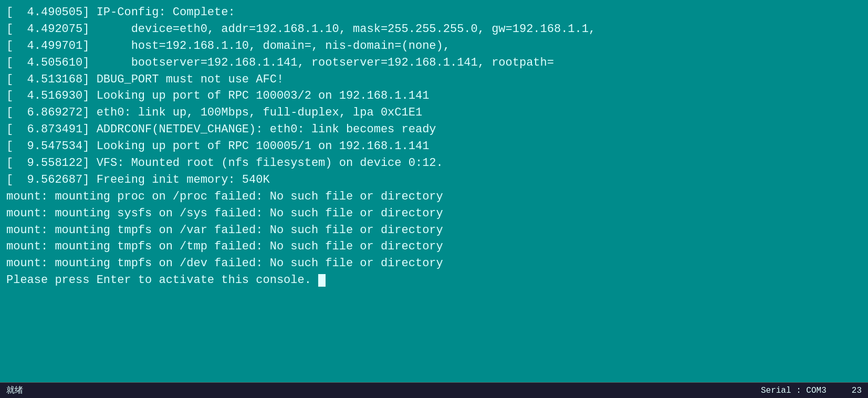 The image size is (868, 398). What do you see at coordinates (15, 391) in the screenshot?
I see `status-left: 就绪` at bounding box center [15, 391].